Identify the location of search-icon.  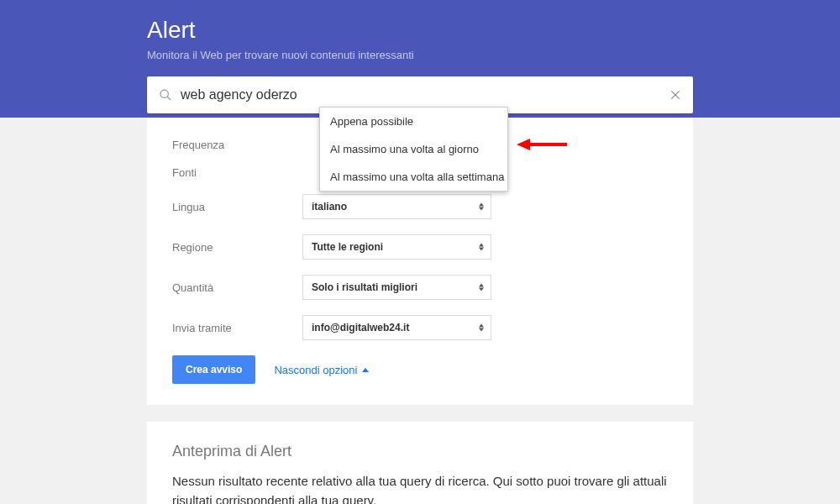
(165, 95).